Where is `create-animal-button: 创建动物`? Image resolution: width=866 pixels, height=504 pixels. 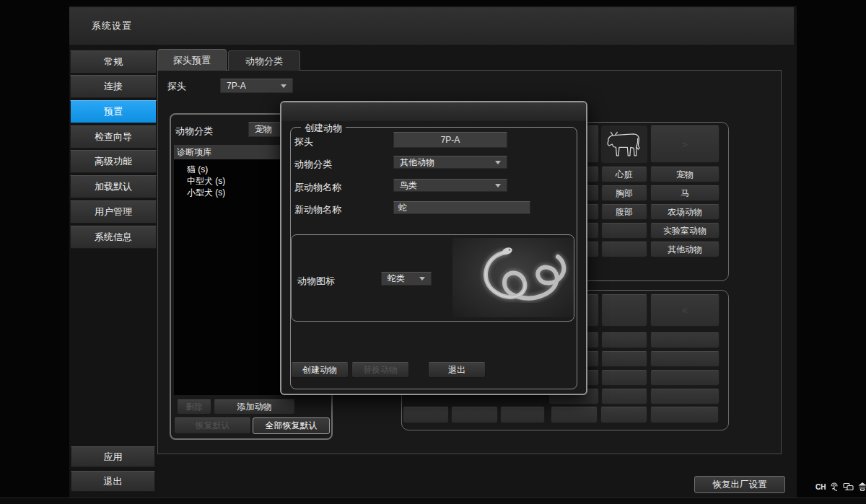
create-animal-button: 创建动物 is located at coordinates (320, 370).